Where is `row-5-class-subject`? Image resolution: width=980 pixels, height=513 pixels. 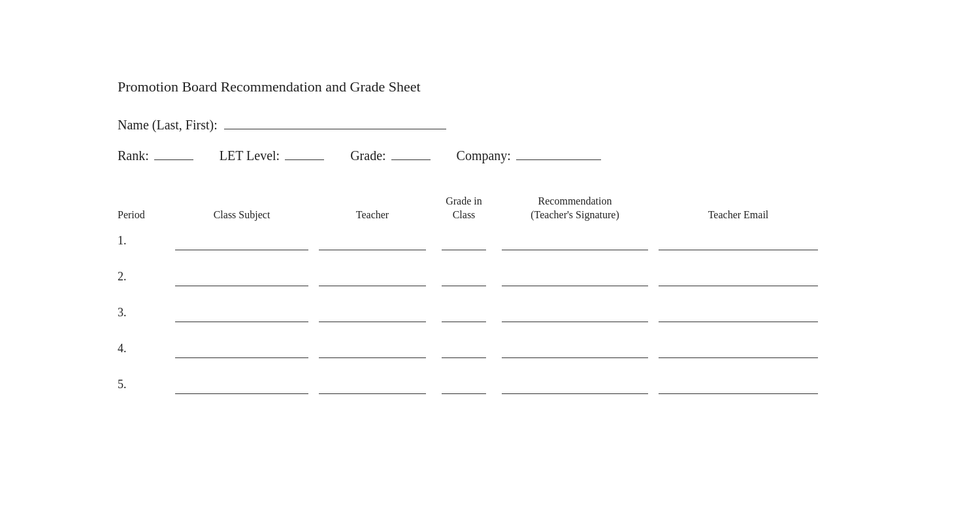 row-5-class-subject is located at coordinates (242, 387).